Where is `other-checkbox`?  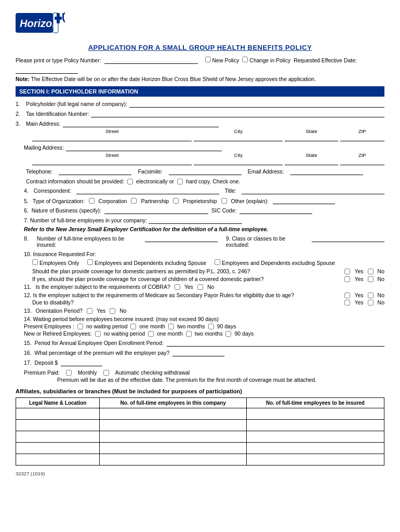
other-checkbox is located at coordinates (224, 201).